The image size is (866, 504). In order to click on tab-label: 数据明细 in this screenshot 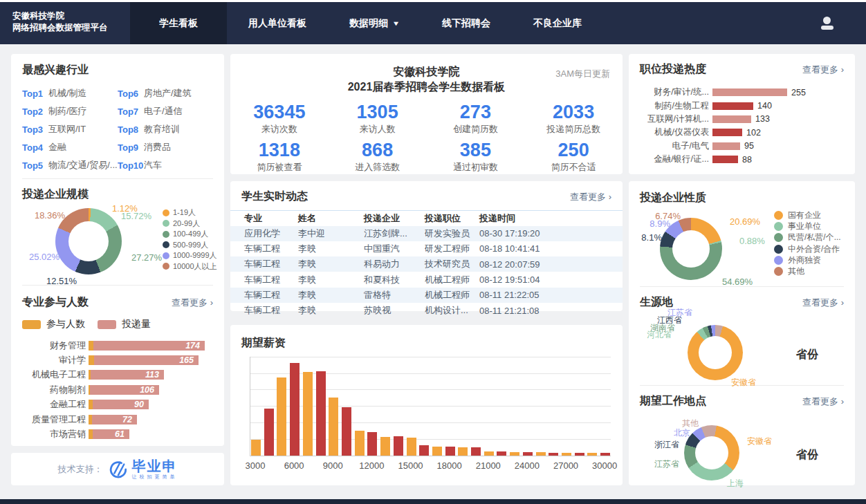, I will do `click(369, 24)`.